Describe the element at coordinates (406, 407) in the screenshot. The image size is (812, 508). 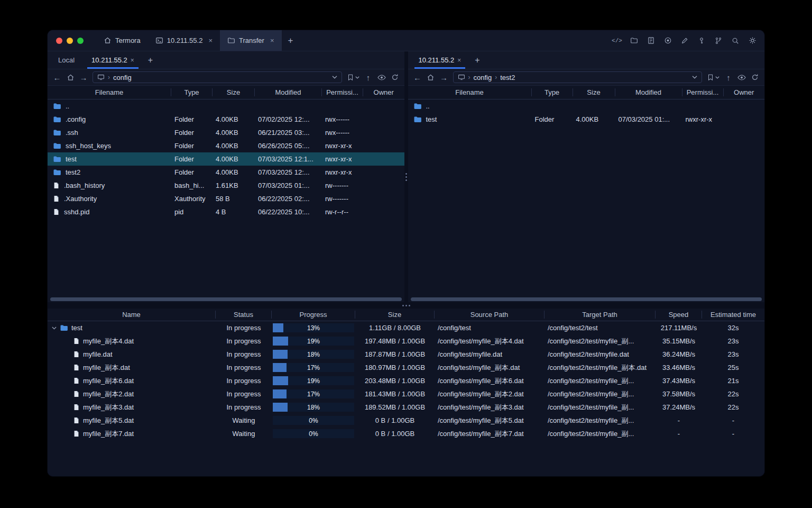
I see `transfer-row: myfile_副本3.datIn progress18%189.52MB / 1…` at that location.